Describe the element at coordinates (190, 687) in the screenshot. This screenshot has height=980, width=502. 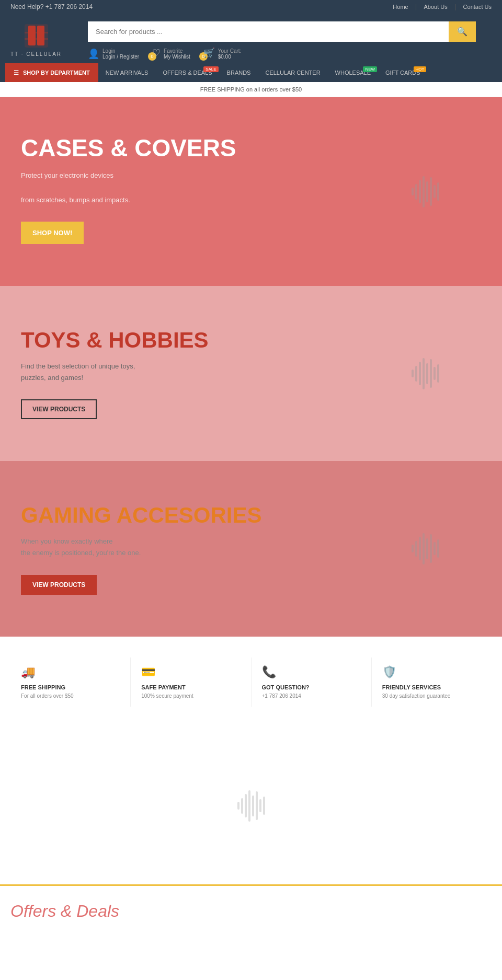
I see `feature-payment-title: SAFE PAYMENT` at that location.